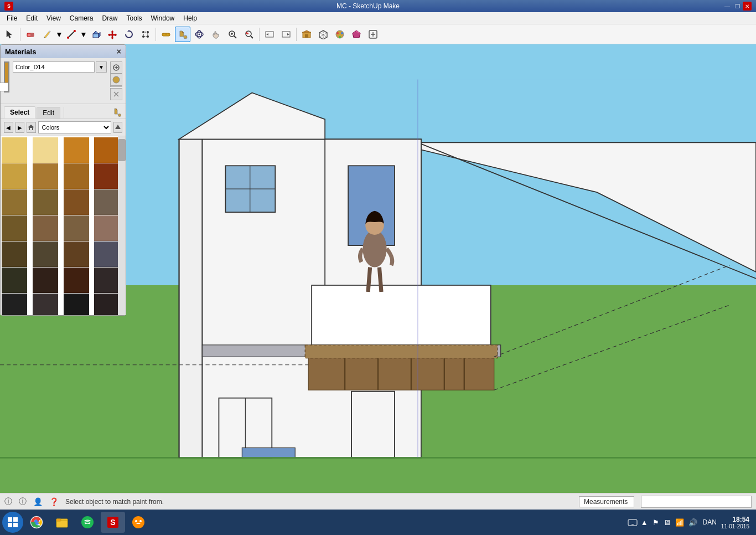  I want to click on tool-paint-dropdown: ▼, so click(84, 34).